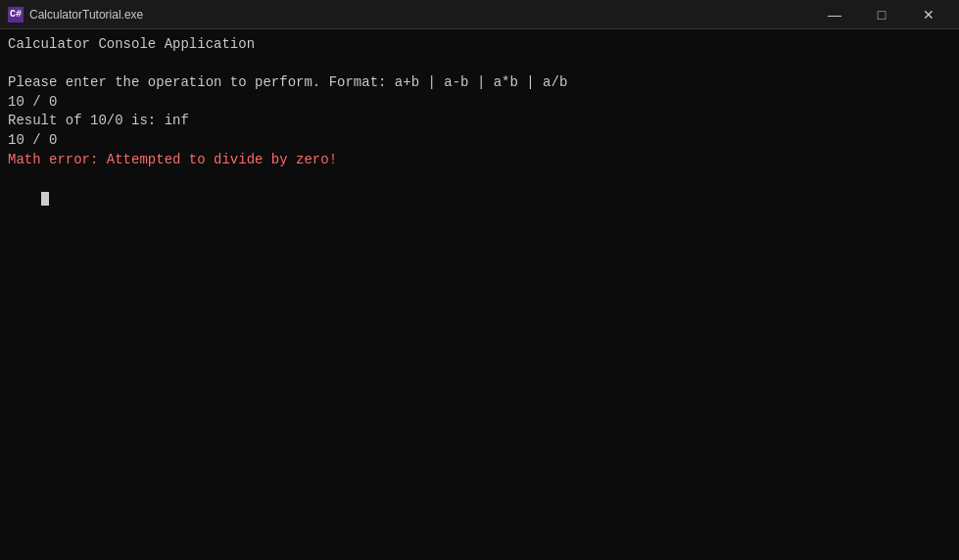 The image size is (959, 560). I want to click on cursor, so click(45, 199).